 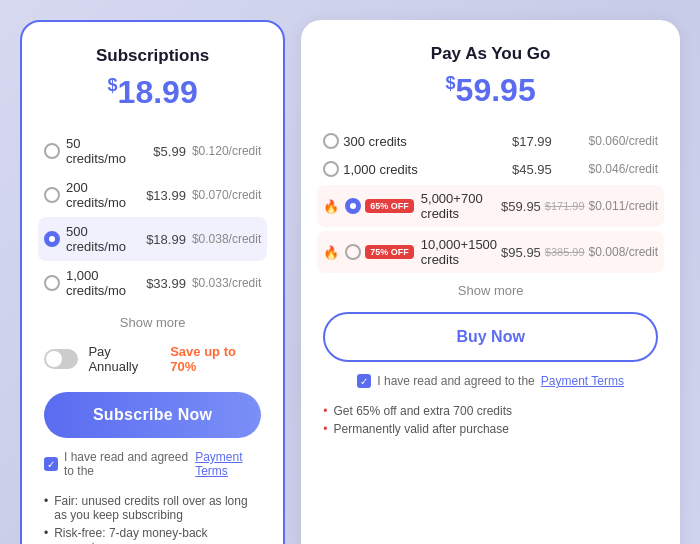 I want to click on right-plan-strikethrough-3: $171.99, so click(x=565, y=206).